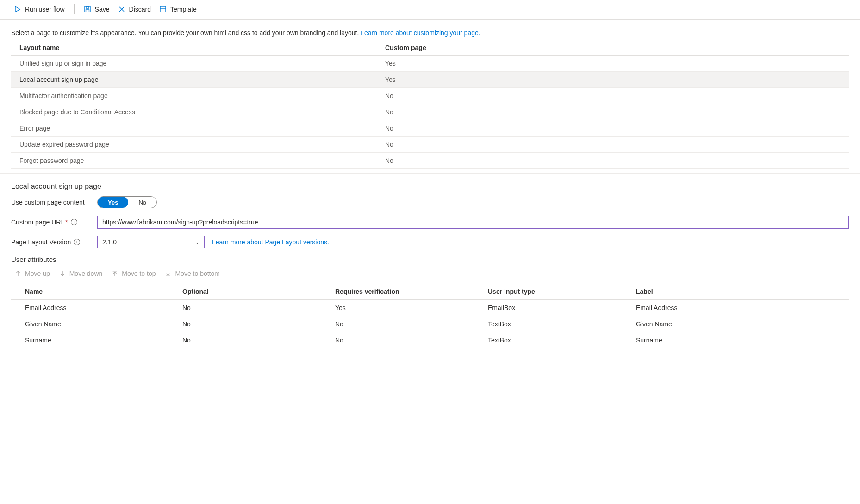 The height and width of the screenshot is (504, 860). I want to click on ua-input-cell: EmailBox, so click(562, 308).